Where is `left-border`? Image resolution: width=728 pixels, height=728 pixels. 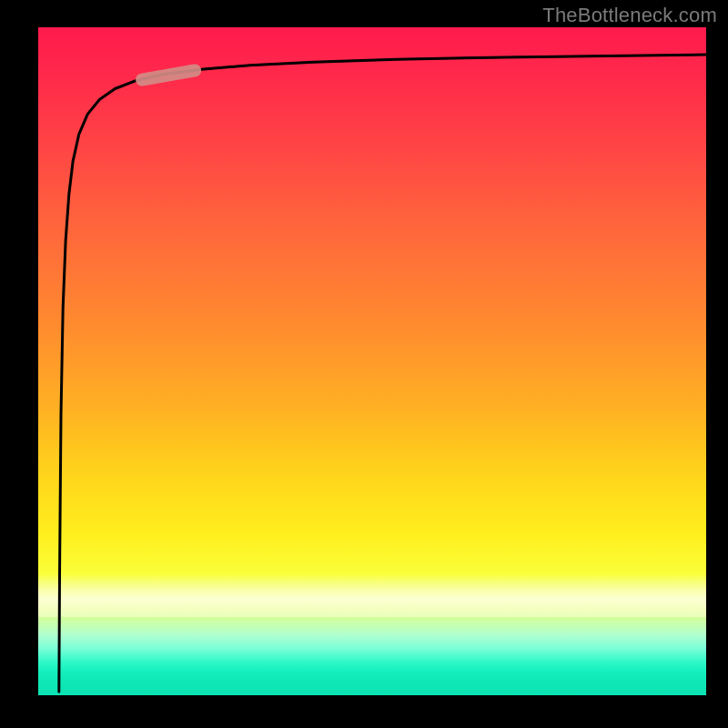
left-border is located at coordinates (19, 364).